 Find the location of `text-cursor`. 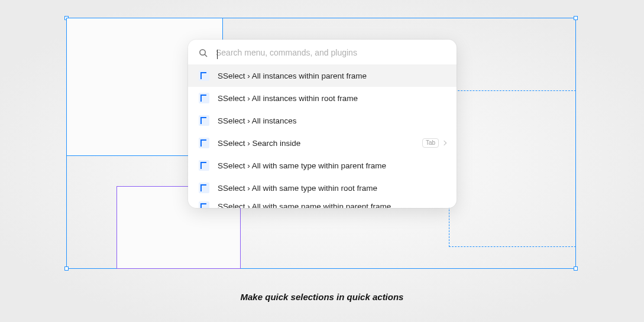

text-cursor is located at coordinates (218, 54).